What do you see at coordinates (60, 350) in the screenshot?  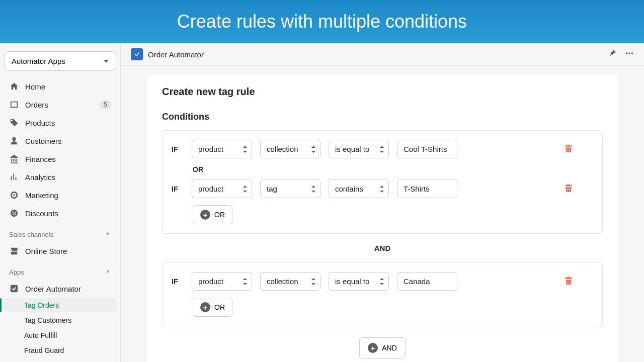 I see `sub-fraud-guard: Fraud Guard` at bounding box center [60, 350].